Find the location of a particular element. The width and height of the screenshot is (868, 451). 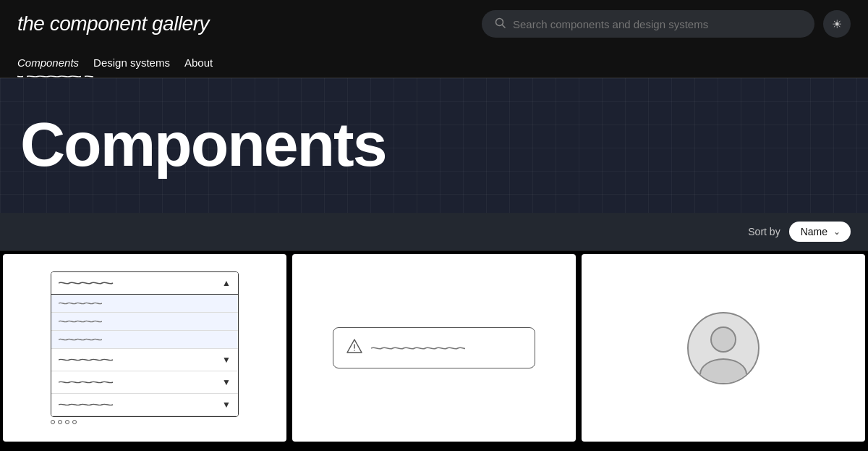

wireframe-avatar is located at coordinates (723, 348).